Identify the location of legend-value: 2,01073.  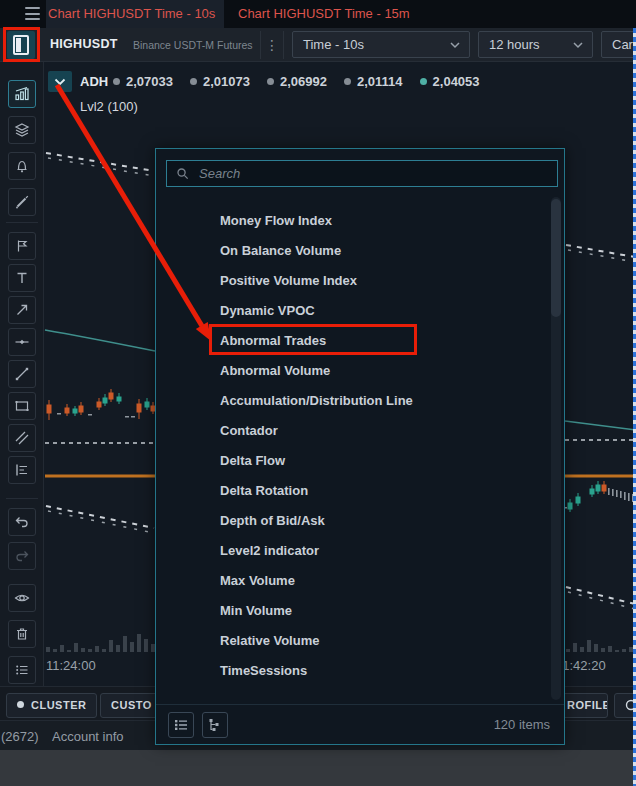
(220, 82).